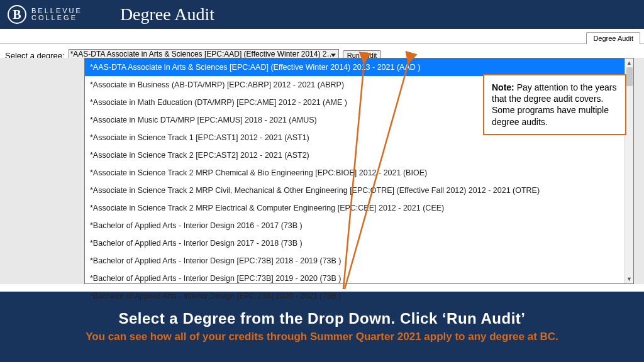  What do you see at coordinates (322, 319) in the screenshot?
I see `banner-headline: Select a Degree from the Drop Down. Clic…` at bounding box center [322, 319].